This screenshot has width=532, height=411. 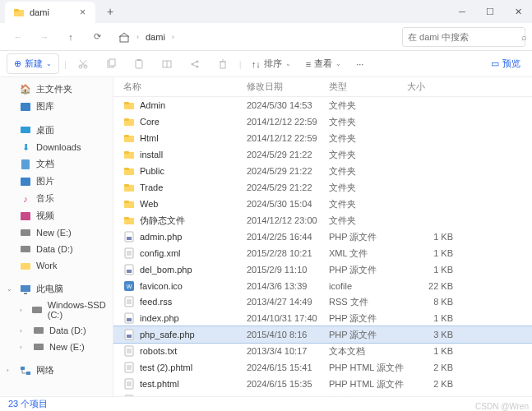 I want to click on preview-label: 预览, so click(x=511, y=64).